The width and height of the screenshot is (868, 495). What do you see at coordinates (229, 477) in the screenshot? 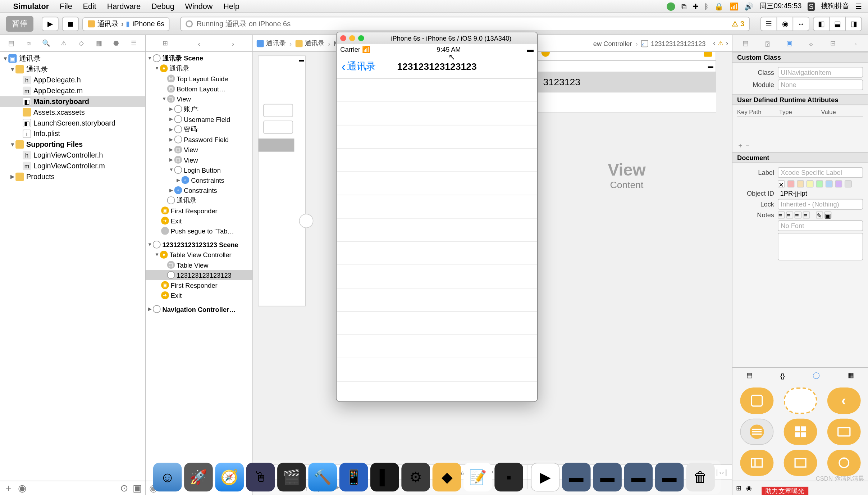
I see `safari-icon: 🧭` at bounding box center [229, 477].